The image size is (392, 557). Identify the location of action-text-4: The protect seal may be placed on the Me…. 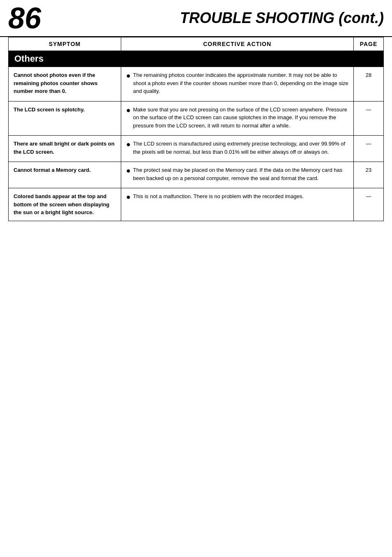
(241, 174).